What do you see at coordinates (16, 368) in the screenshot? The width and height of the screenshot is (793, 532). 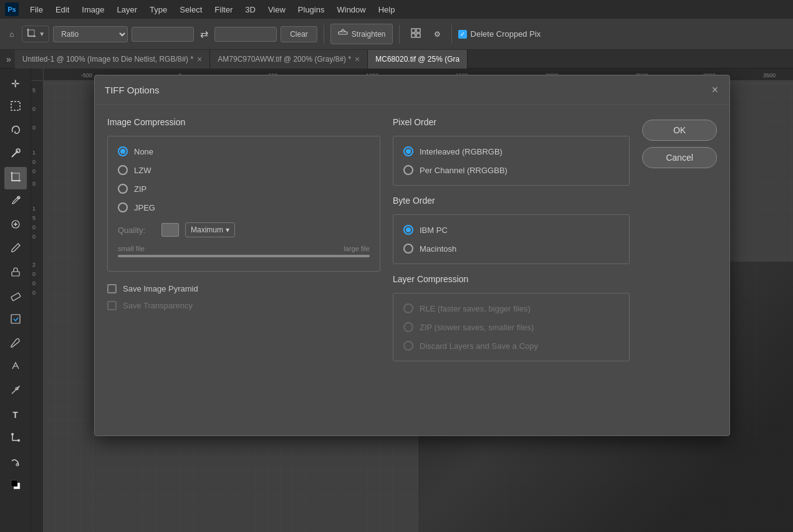 I see `paint-bucket-tool` at bounding box center [16, 368].